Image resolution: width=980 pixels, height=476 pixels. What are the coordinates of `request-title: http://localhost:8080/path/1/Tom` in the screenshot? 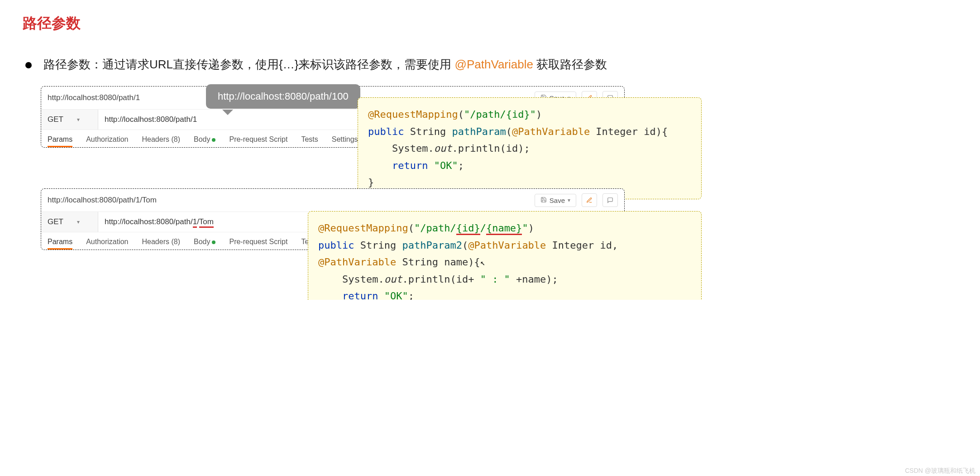 It's located at (102, 200).